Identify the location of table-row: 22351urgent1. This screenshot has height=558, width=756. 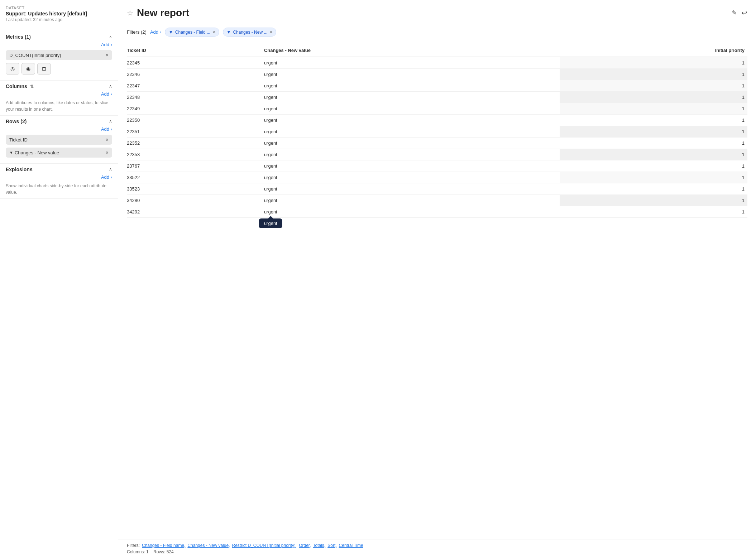
(437, 132).